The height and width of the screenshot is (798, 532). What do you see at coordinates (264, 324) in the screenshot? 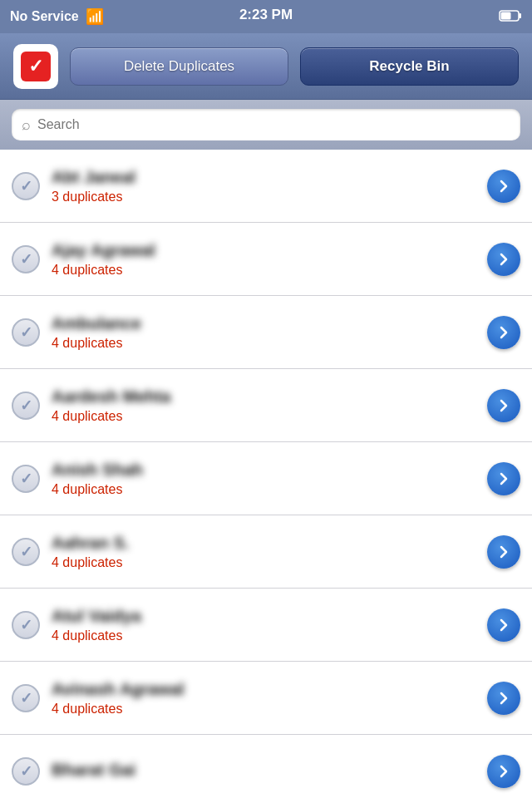
I see `contact-name: Ambulance` at bounding box center [264, 324].